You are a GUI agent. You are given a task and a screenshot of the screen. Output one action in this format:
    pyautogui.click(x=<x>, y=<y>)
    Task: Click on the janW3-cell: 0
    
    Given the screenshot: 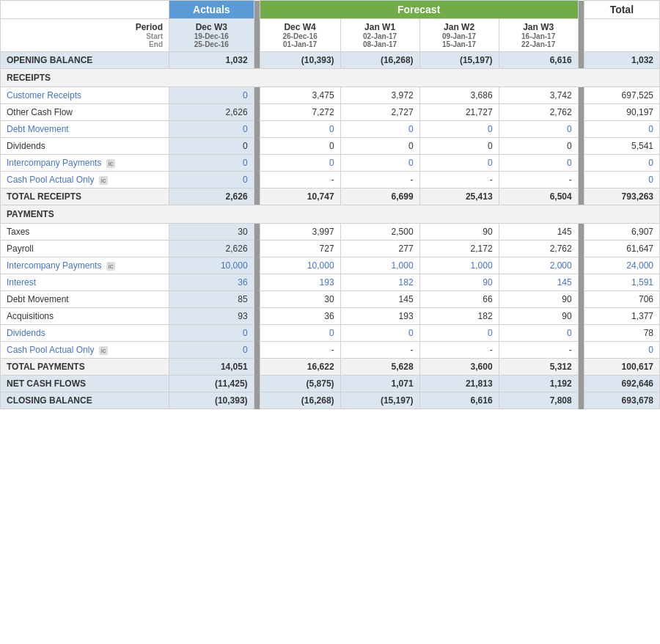 What is the action you would take?
    pyautogui.click(x=538, y=129)
    